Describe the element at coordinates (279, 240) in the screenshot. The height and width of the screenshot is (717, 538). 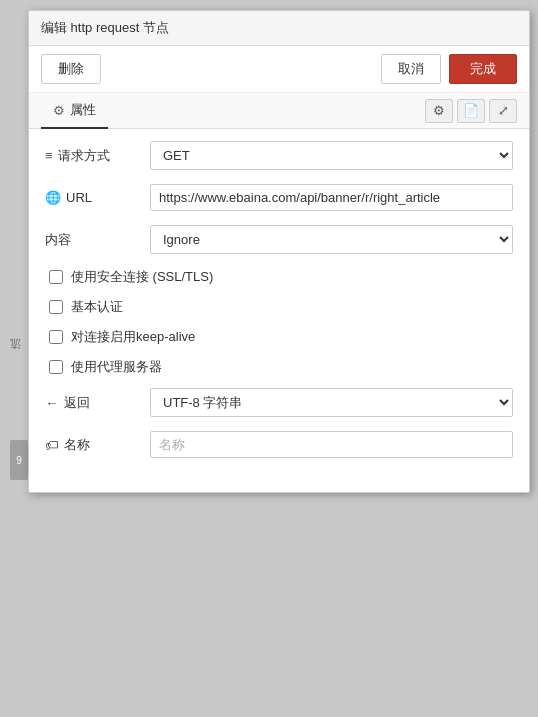
I see `content-row: 内容 Ignore JSON Buffer String` at that location.